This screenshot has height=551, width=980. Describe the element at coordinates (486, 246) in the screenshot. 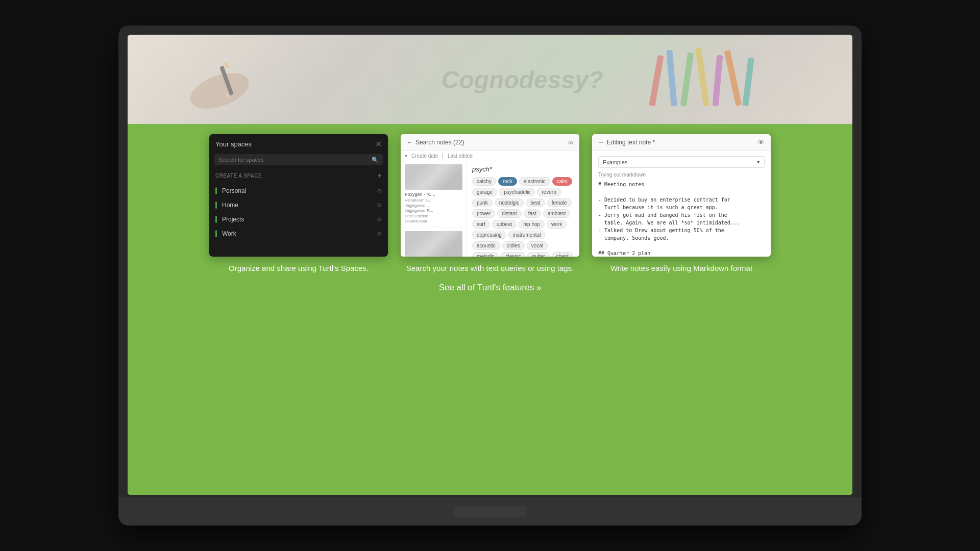

I see `tag-acoustic: acoustic` at that location.